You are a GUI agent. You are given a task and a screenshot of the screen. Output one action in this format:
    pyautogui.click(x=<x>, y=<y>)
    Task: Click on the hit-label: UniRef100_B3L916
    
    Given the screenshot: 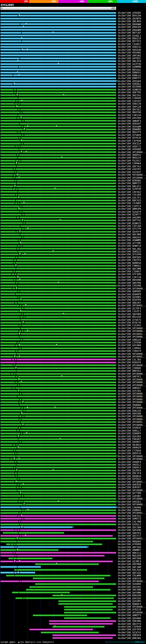 What is the action you would take?
    pyautogui.click(x=130, y=570)
    